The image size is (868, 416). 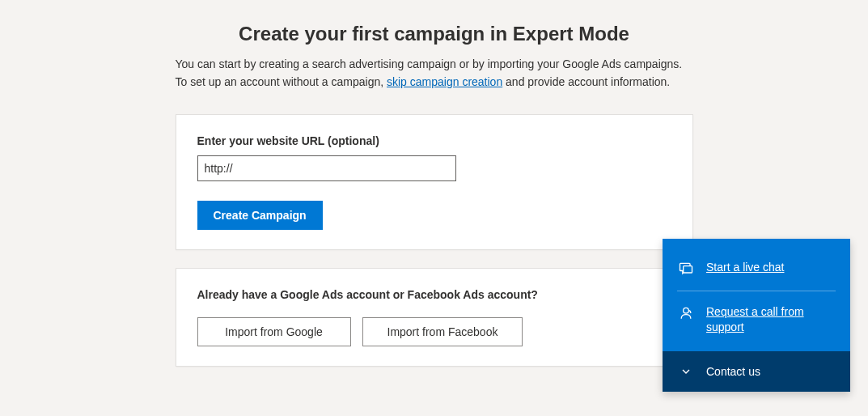 What do you see at coordinates (434, 141) in the screenshot?
I see `url-label: Enter your website URL (optional)` at bounding box center [434, 141].